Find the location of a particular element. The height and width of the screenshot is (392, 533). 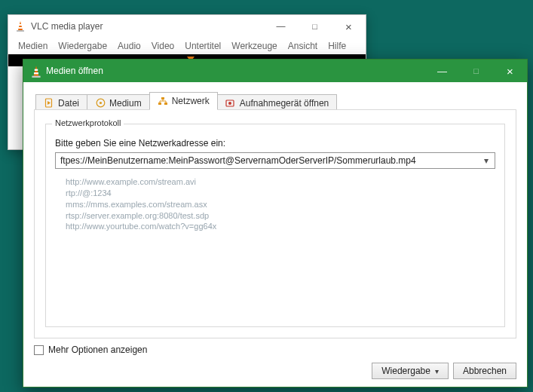

tab-capture-label: Aufnahmegerät öffnen is located at coordinates (285, 103).